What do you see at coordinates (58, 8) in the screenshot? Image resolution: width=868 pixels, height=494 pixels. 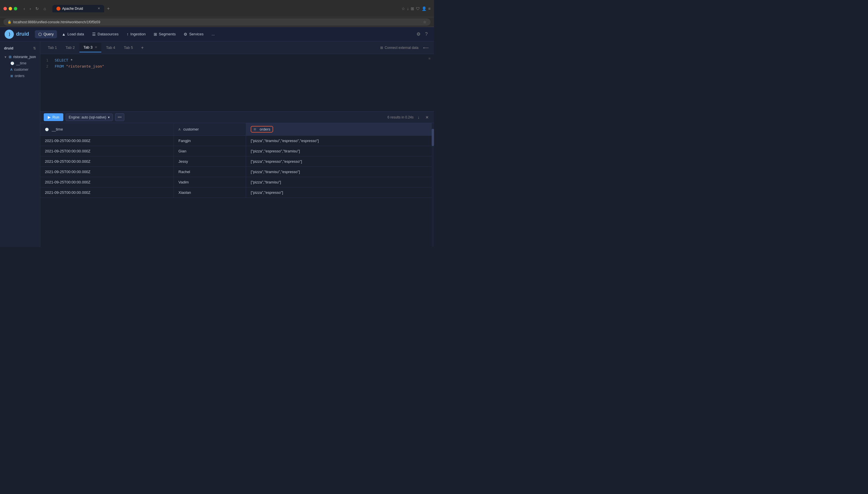 I see `druid-favicon` at bounding box center [58, 8].